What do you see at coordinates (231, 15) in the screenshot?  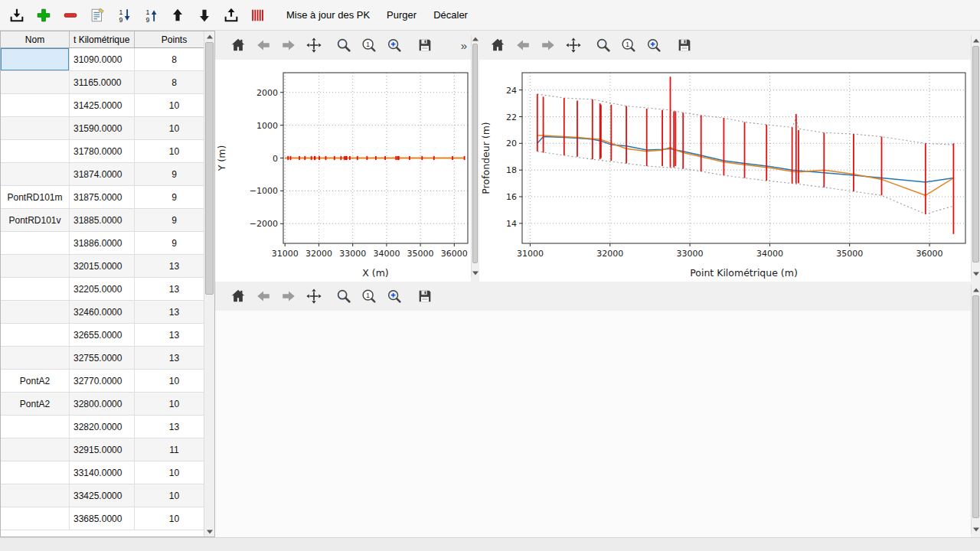 I see `export-button` at bounding box center [231, 15].